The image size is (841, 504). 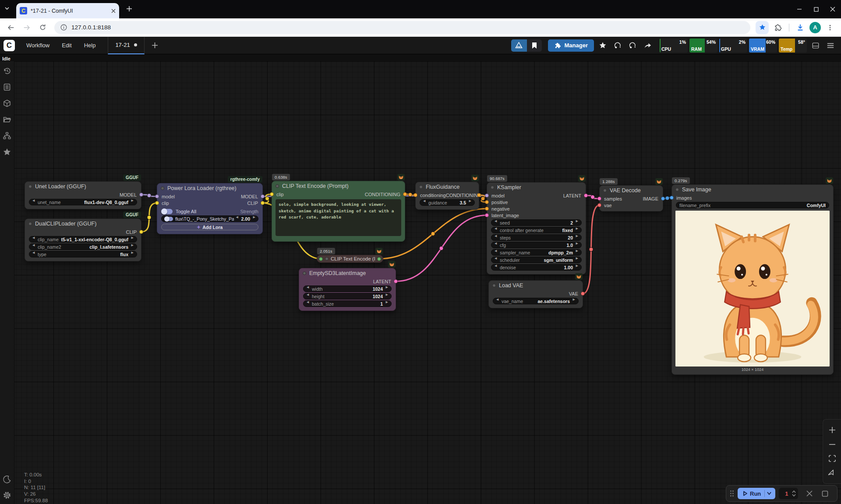 I want to click on node-header: CLIP Text Encode (Prompt), so click(x=338, y=186).